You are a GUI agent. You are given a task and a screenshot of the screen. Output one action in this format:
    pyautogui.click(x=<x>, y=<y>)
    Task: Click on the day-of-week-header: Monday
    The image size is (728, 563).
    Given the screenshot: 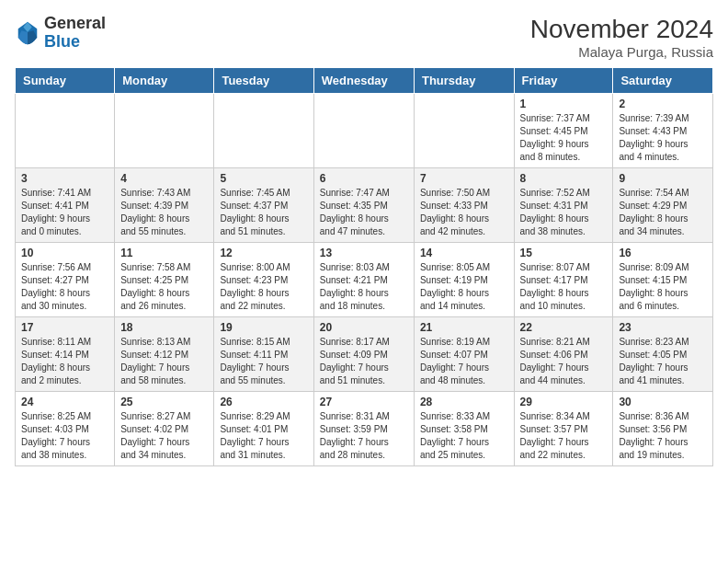 What is the action you would take?
    pyautogui.click(x=165, y=81)
    